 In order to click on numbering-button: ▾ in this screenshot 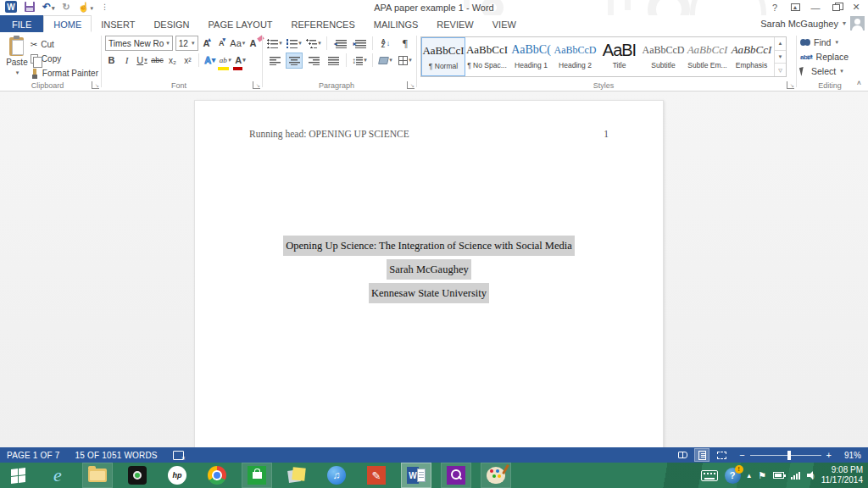, I will do `click(294, 44)`.